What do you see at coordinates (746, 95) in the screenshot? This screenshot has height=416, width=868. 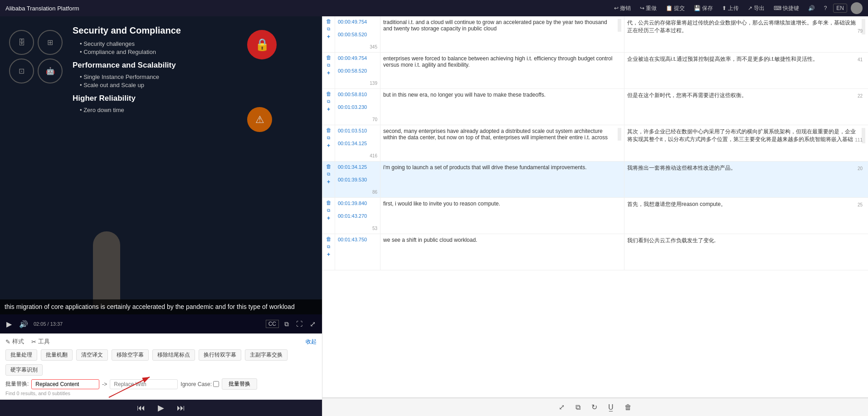 I see `trans-text-3: 但是在这个新时代，您将不再需要进行这些权衡。` at bounding box center [746, 95].